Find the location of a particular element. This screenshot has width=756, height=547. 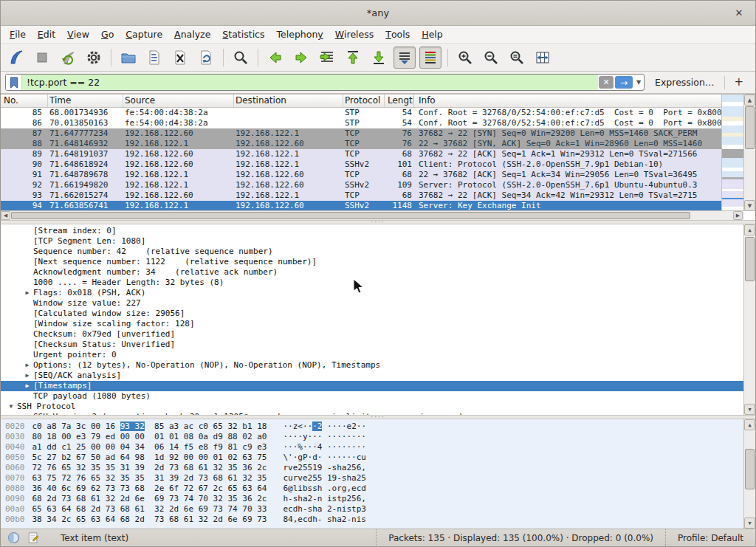

menu-item-tools: Tools is located at coordinates (397, 34).